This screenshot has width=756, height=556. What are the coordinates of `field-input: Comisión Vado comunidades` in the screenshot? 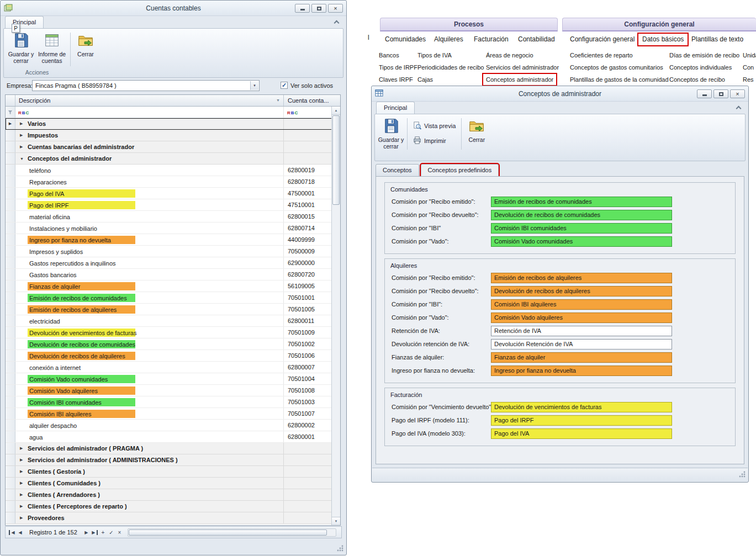 It's located at (581, 242).